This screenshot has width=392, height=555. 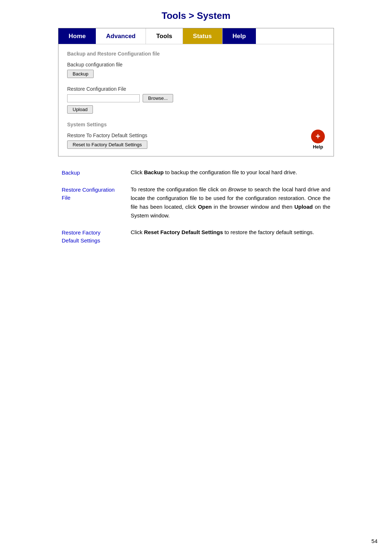 What do you see at coordinates (121, 36) in the screenshot?
I see `nav-advanced: Advanced` at bounding box center [121, 36].